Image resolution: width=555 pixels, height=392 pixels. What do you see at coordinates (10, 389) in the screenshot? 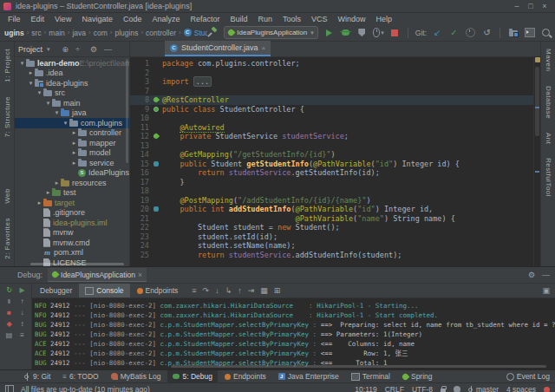
I see `toolwindow-quick-access-icon` at bounding box center [10, 389].